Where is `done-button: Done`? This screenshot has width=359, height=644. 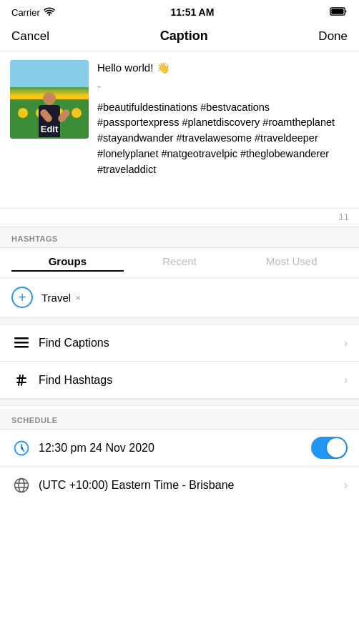 done-button: Done is located at coordinates (333, 36).